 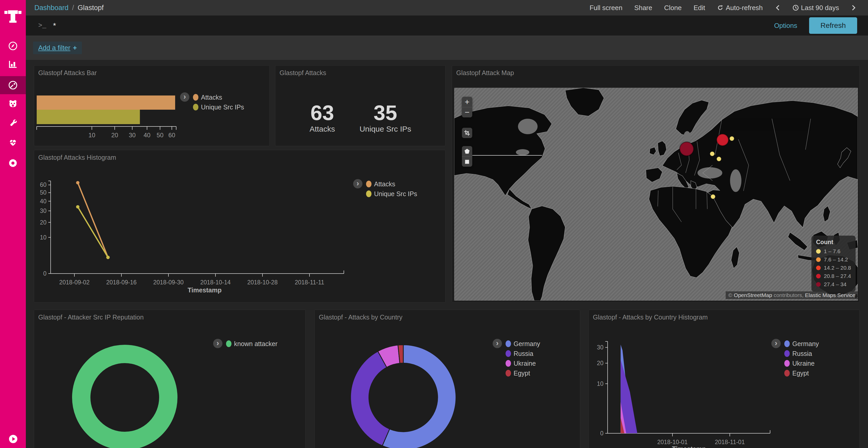 What do you see at coordinates (13, 143) in the screenshot?
I see `heartbeat-icon` at bounding box center [13, 143].